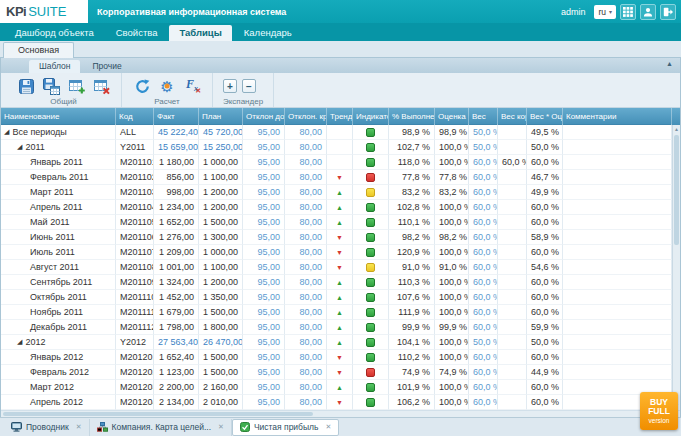 The height and width of the screenshot is (436, 681). I want to click on cell-score: 91,0 %, so click(452, 268).